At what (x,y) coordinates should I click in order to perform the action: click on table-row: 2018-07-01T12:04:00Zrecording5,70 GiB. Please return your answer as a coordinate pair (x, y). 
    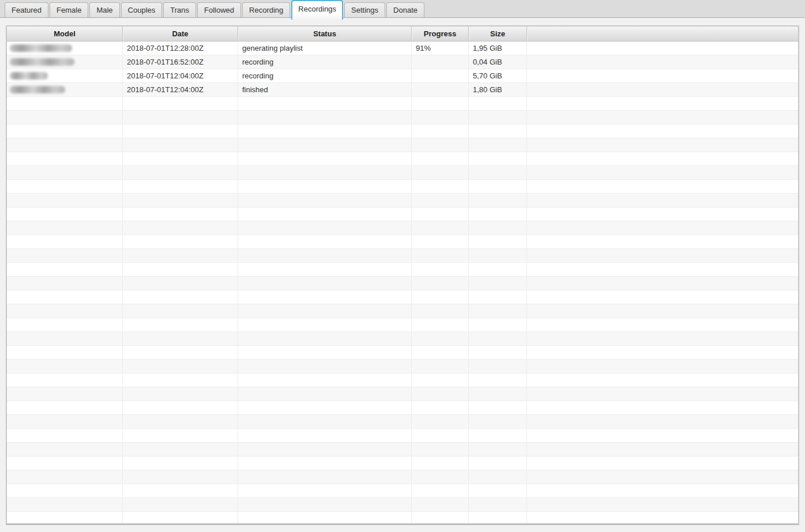
    Looking at the image, I should click on (402, 76).